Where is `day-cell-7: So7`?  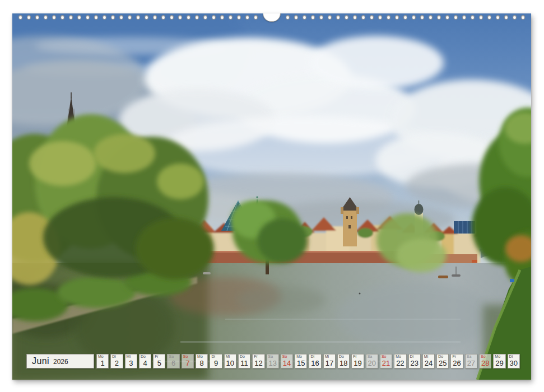
day-cell-7: So7 is located at coordinates (188, 361).